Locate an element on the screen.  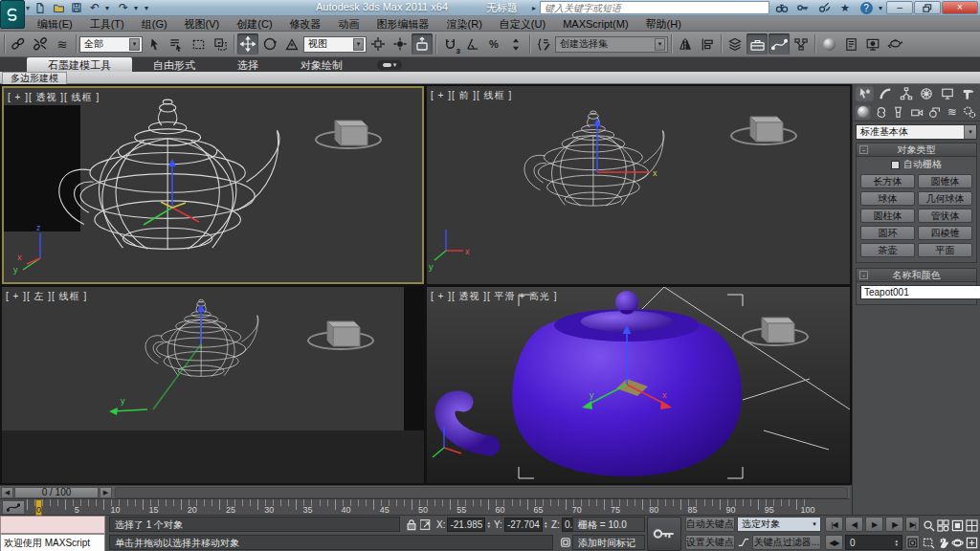
category-helpers-icon is located at coordinates (934, 113).